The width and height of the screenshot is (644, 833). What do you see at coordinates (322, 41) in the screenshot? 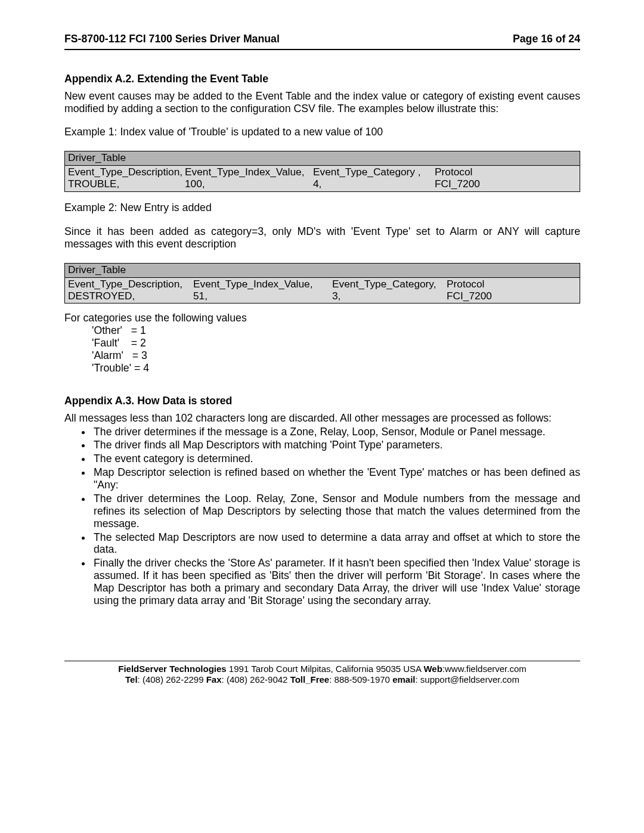
I see `page-header: FS-8700-112 FCI 7100 Series Driver Manua…` at bounding box center [322, 41].